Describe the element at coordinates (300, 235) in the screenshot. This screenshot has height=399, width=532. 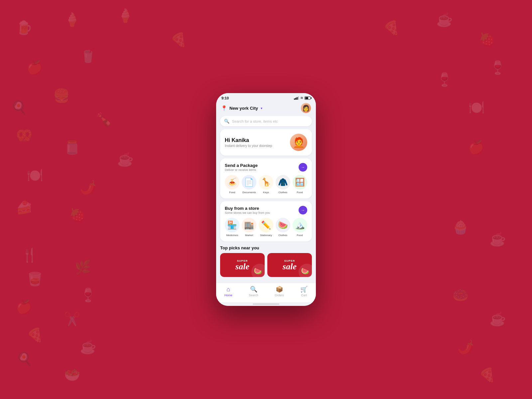
I see `category-food-3-label: Food` at that location.